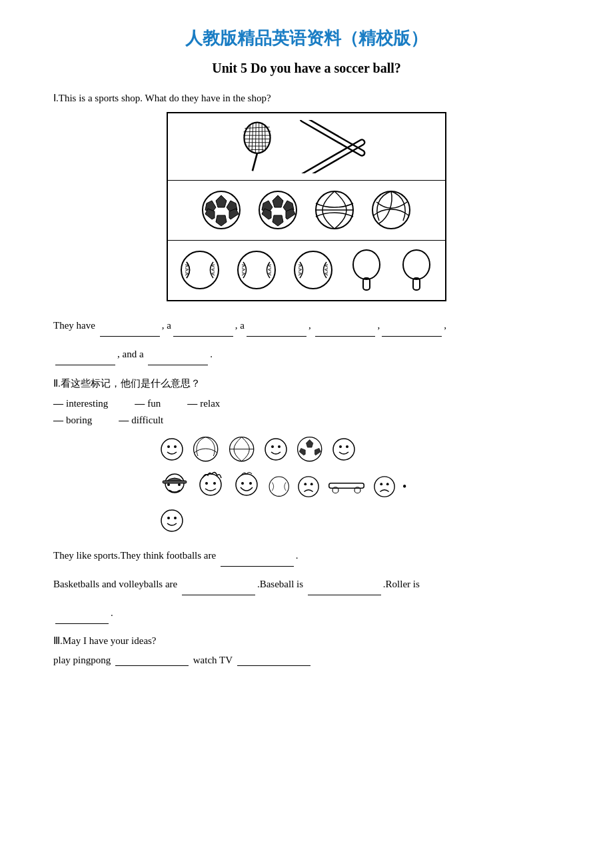 This screenshot has width=613, height=868. I want to click on mark-difficult: — difficult, so click(141, 420).